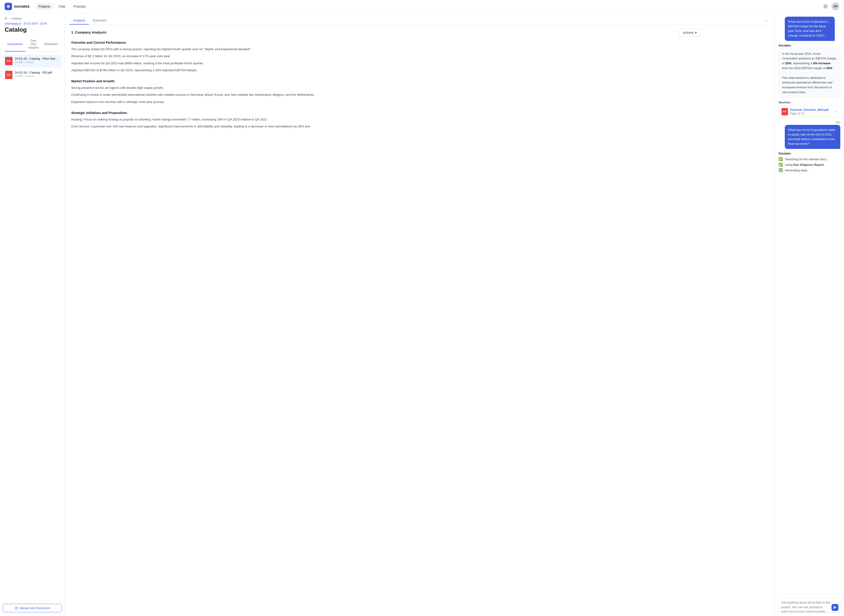 The image size is (844, 616). Describe the element at coordinates (420, 56) in the screenshot. I see `analysis-para: Revenue of $2.2 billion for Q4 2023, an …` at that location.